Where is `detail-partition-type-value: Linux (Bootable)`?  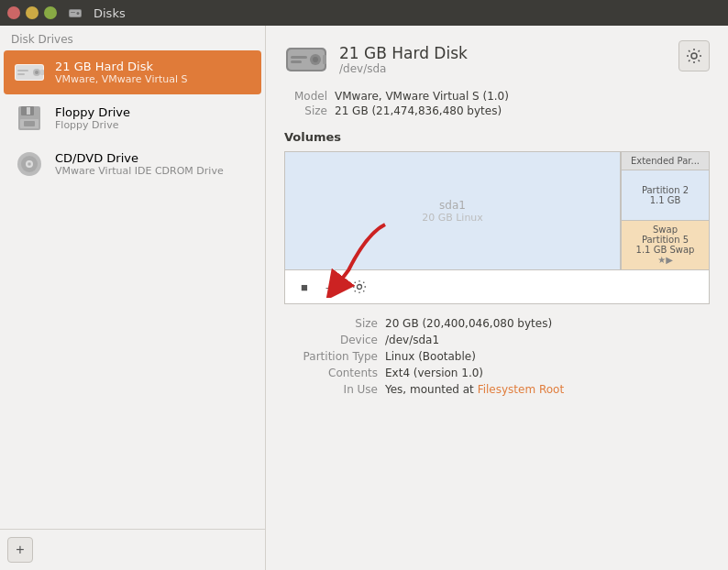 detail-partition-type-value: Linux (Bootable) is located at coordinates (431, 356).